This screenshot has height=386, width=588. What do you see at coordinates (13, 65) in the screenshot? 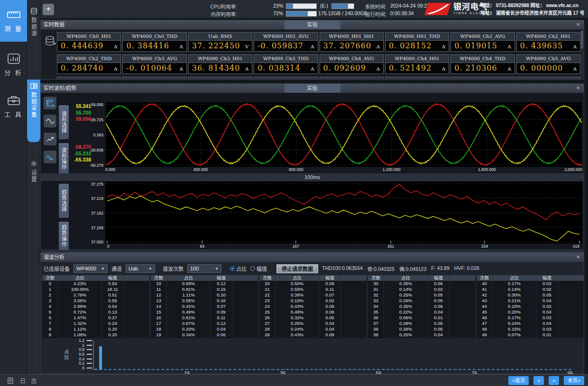
I see `sidebar-item-analysis: 分 析` at bounding box center [13, 65].